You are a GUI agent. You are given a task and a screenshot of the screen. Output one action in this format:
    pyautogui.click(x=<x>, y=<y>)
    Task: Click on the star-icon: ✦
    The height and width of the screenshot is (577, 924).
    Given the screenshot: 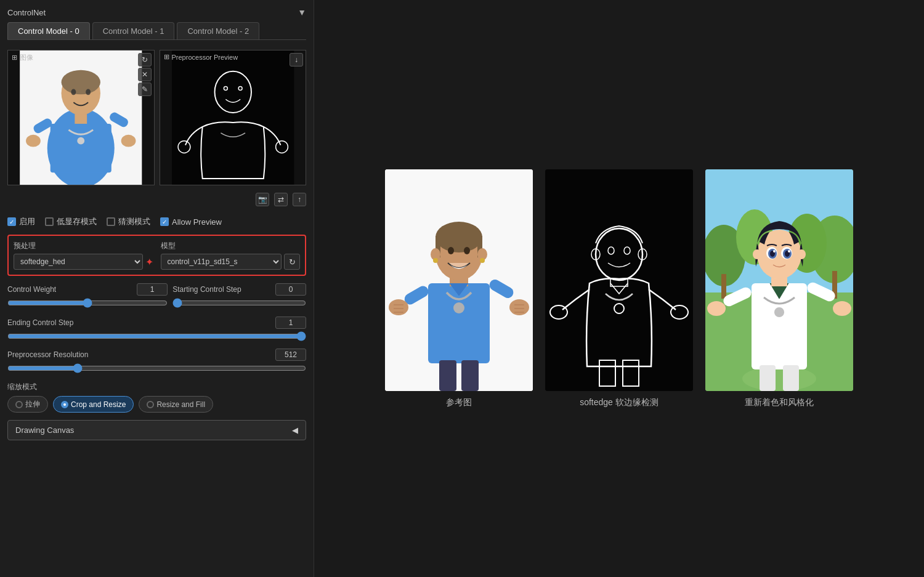 What is the action you would take?
    pyautogui.click(x=149, y=262)
    